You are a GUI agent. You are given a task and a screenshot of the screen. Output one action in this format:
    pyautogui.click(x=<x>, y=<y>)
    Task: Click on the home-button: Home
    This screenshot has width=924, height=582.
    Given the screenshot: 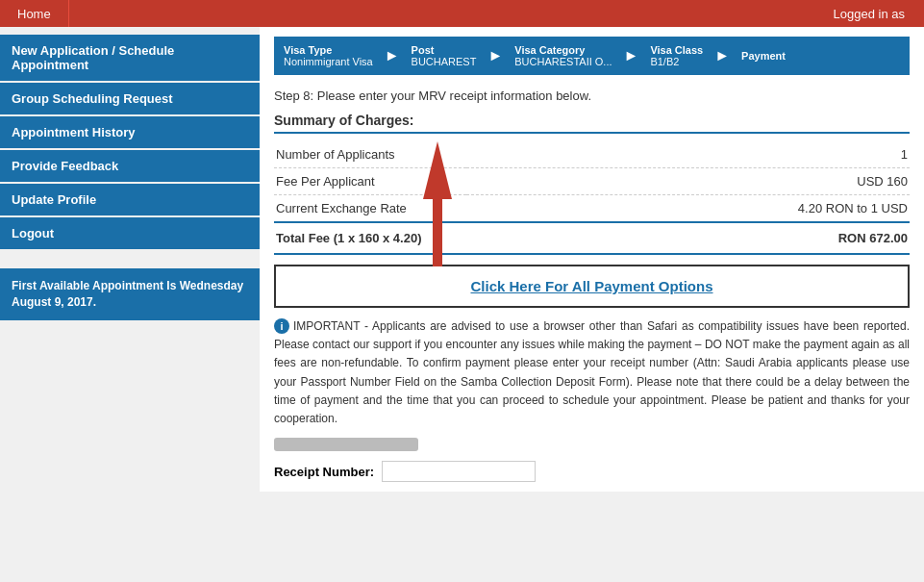 What is the action you would take?
    pyautogui.click(x=35, y=13)
    